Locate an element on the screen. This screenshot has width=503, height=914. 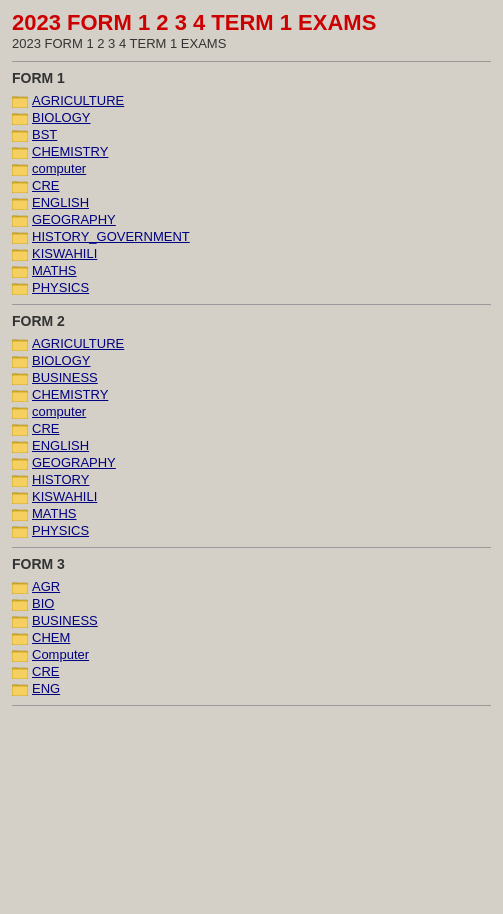
list-item: AGRICULTURE is located at coordinates (252, 344).